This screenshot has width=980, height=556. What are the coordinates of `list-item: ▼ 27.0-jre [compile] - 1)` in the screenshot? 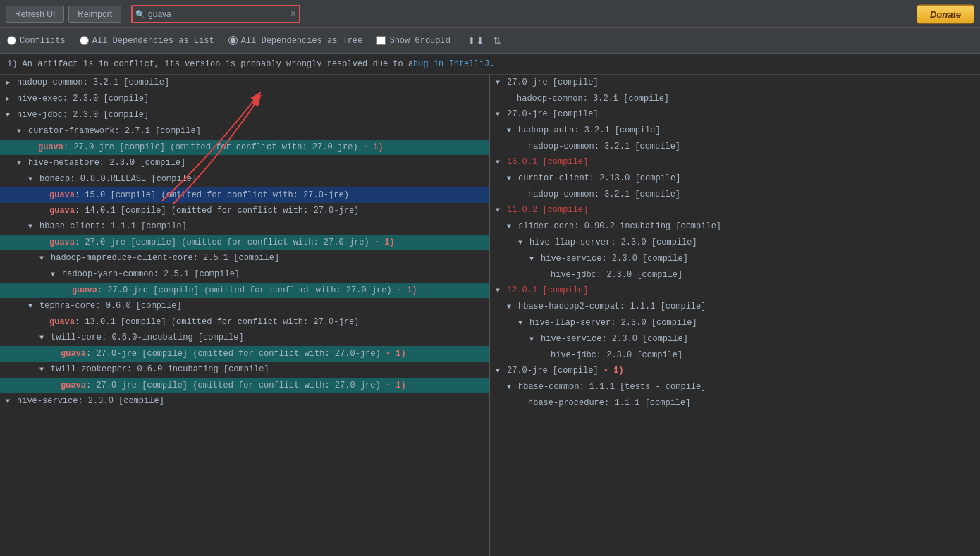 It's located at (735, 371).